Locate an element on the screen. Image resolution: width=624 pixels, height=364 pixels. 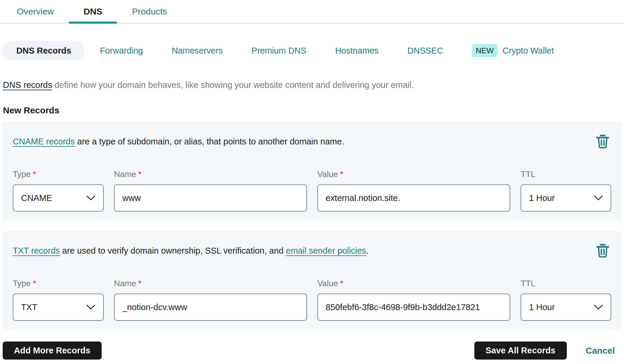
record-intro-tail: . is located at coordinates (367, 251).